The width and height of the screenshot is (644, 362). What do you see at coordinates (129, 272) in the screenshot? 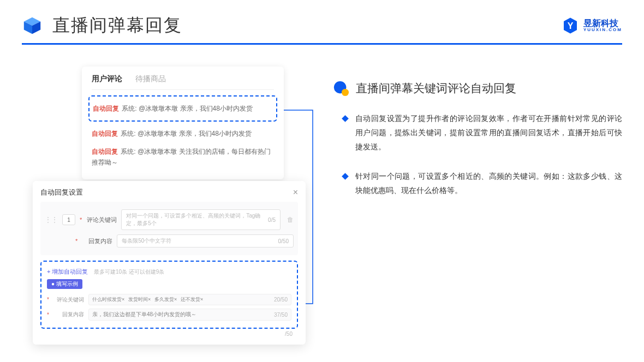
I see `add-hint: 最多可建10条 还可以创建9条` at bounding box center [129, 272].